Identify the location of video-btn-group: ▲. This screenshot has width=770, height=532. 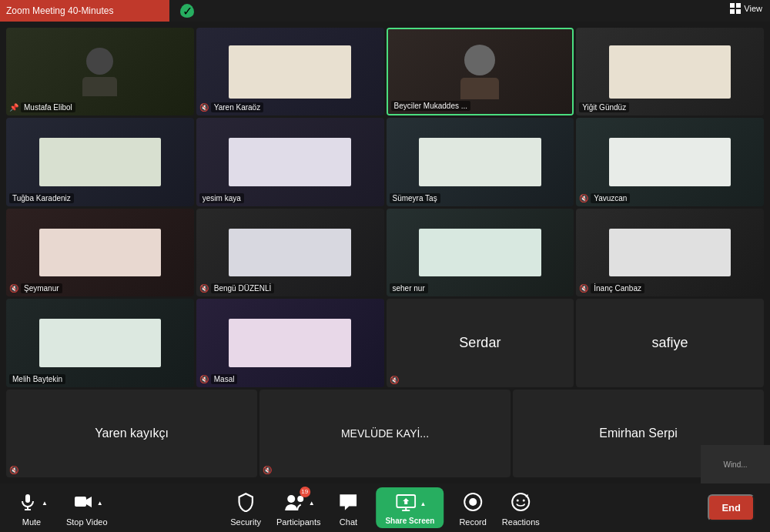
(87, 502).